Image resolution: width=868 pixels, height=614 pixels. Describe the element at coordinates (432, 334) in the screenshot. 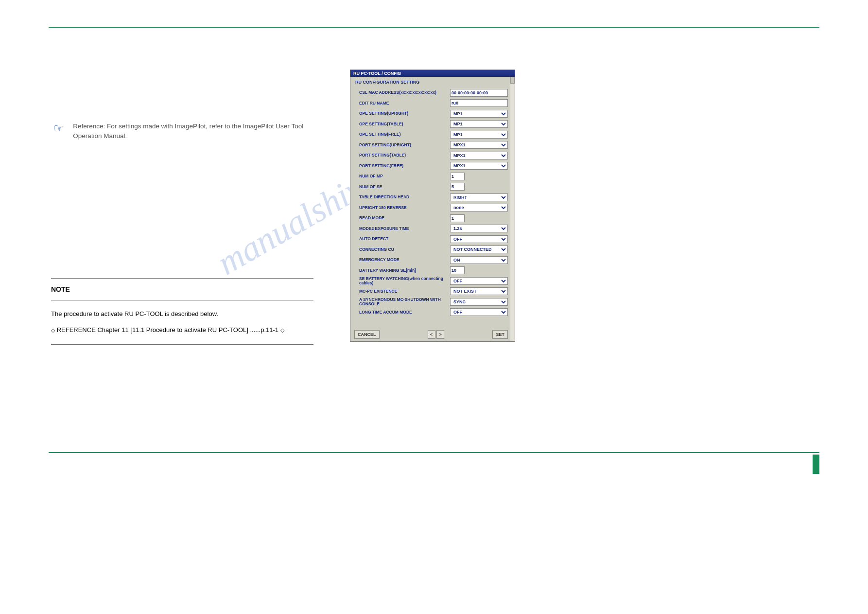

I see `prev-button: <` at that location.